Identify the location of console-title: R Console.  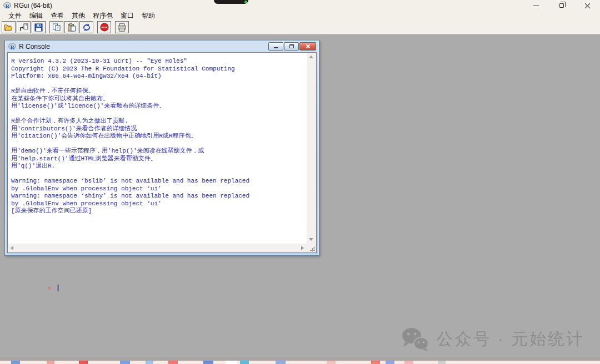
(34, 47).